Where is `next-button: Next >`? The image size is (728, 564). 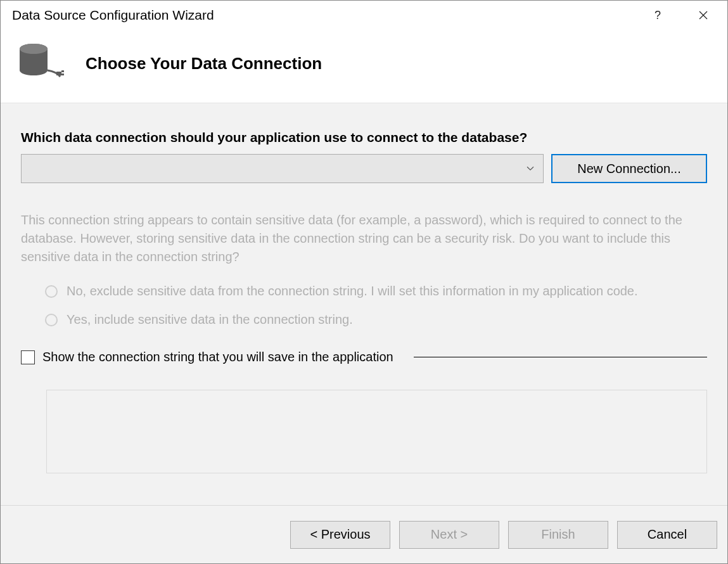 next-button: Next > is located at coordinates (449, 535).